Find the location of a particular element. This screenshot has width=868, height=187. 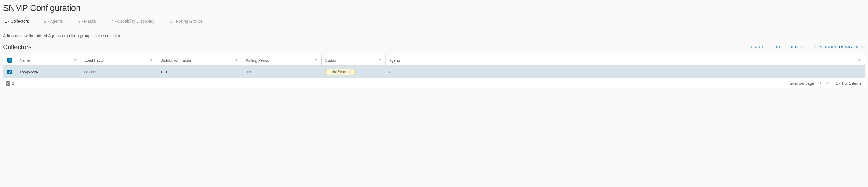

cell-load-factor: 0/5000 is located at coordinates (119, 72).